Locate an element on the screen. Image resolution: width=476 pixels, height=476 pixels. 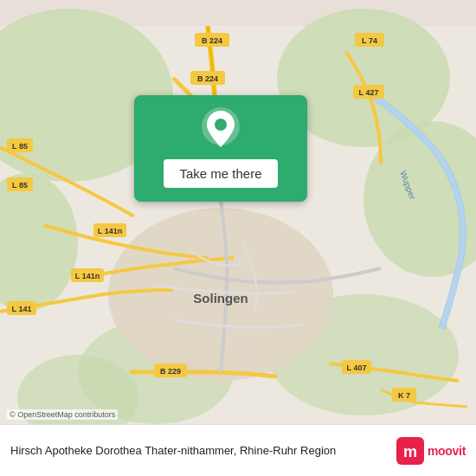
svg-text: K 7 is located at coordinates (404, 396).